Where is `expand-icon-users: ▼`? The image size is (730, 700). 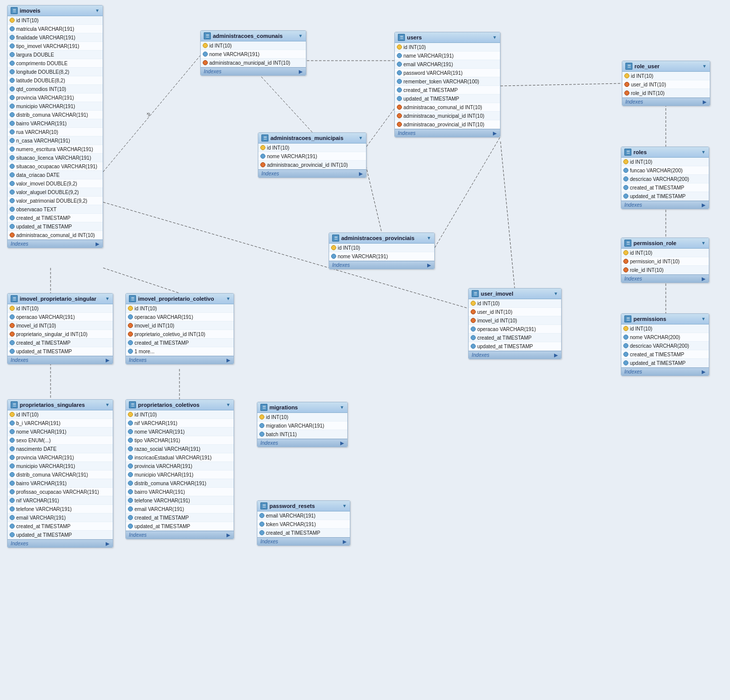
expand-icon-users: ▼ is located at coordinates (494, 37).